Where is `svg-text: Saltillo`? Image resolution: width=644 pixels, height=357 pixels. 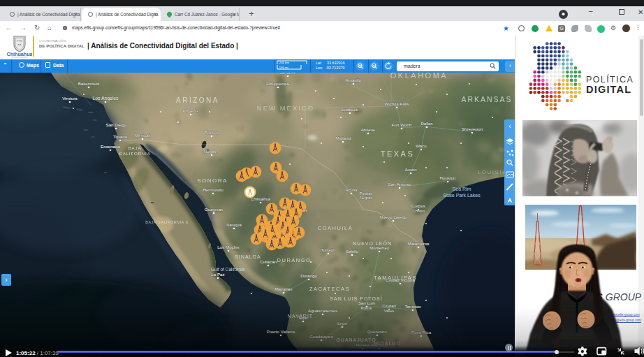 svg-text: Saltillo is located at coordinates (352, 252).